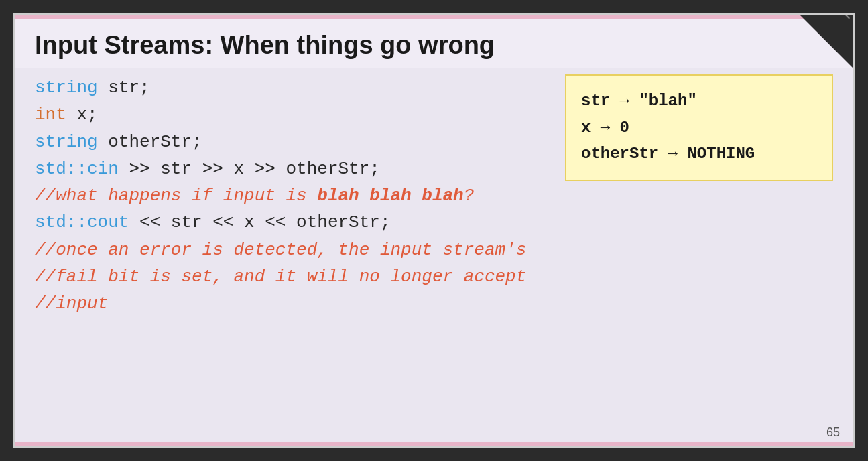 This screenshot has width=868, height=461. What do you see at coordinates (124, 88) in the screenshot?
I see `code-normal: str;` at bounding box center [124, 88].